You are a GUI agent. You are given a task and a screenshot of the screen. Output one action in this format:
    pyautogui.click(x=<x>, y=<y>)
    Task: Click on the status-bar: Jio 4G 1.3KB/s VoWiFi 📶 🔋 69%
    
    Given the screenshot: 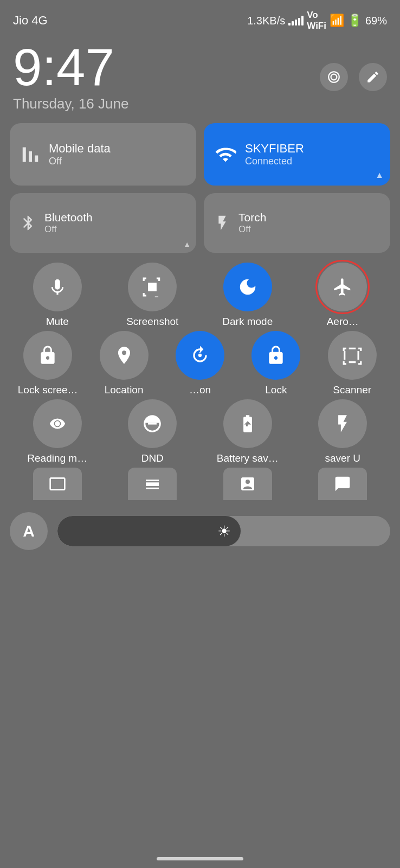 What is the action you would take?
    pyautogui.click(x=200, y=18)
    